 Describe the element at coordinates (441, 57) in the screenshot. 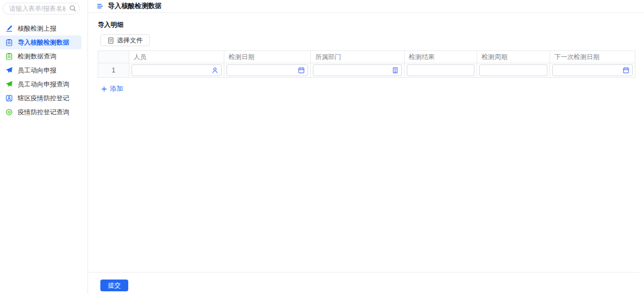

I see `column-header-test-result: 检测结果` at that location.